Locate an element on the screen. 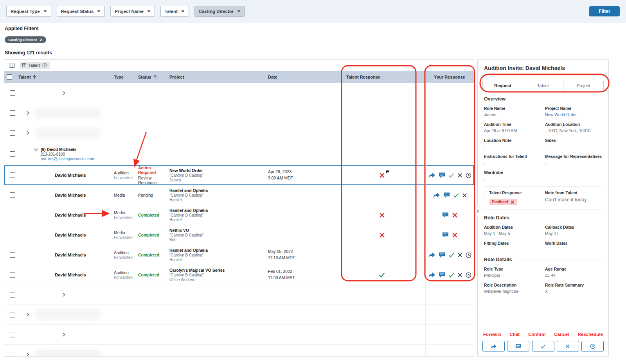 This screenshot has height=364, width=626. remove-grouping-icon is located at coordinates (45, 65).